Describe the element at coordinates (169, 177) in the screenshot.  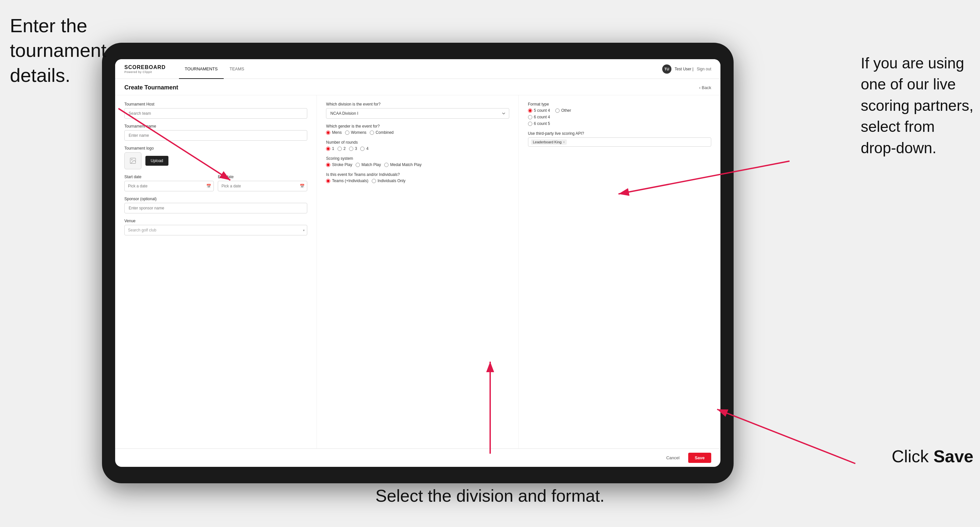
I see `start-date-label: Start date` at that location.